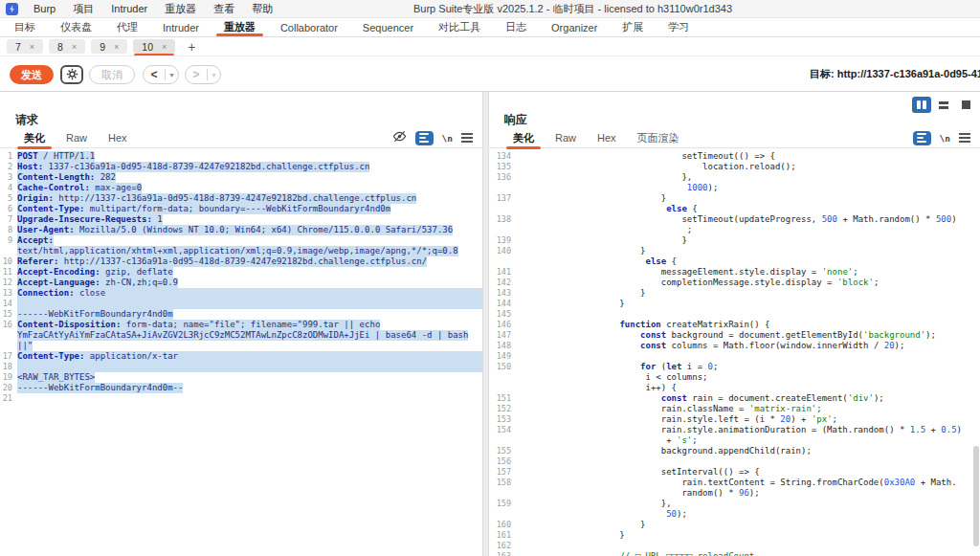 The height and width of the screenshot is (556, 980). What do you see at coordinates (181, 27) in the screenshot?
I see `main-tab: Intruder` at bounding box center [181, 27].